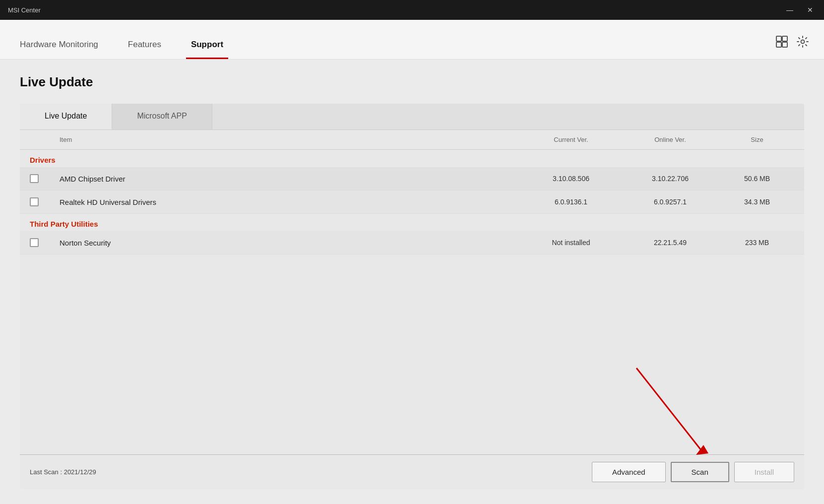 The height and width of the screenshot is (504, 824). What do you see at coordinates (670, 140) in the screenshot?
I see `col-online-ver: Online Ver.` at bounding box center [670, 140].